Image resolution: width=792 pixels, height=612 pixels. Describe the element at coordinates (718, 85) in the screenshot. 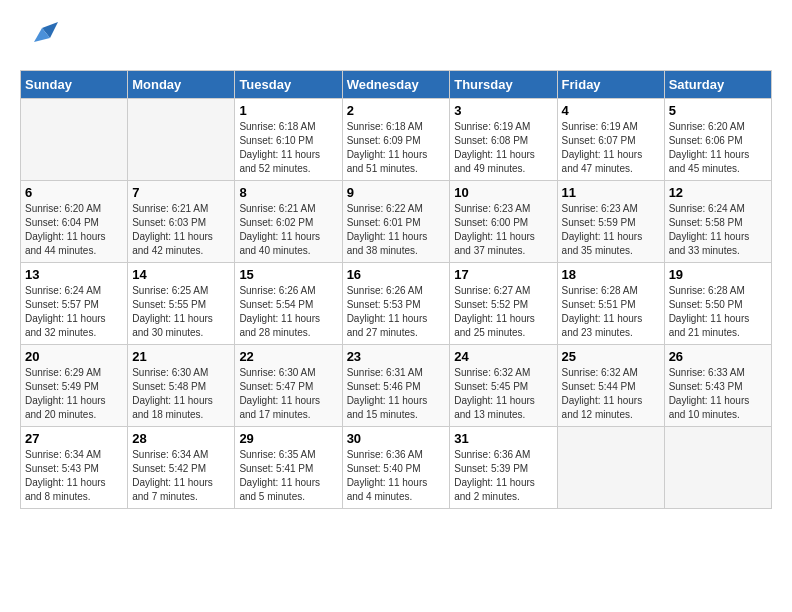

I see `column-header-saturday: Saturday` at that location.